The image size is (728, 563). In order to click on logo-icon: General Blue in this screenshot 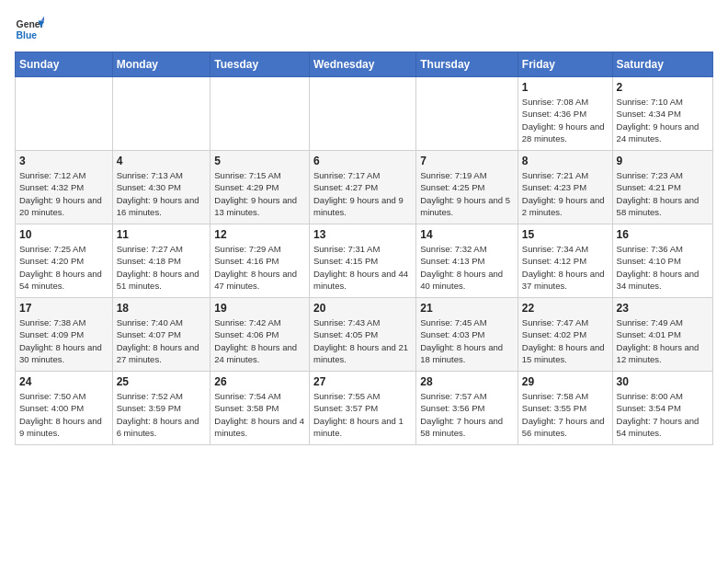, I will do `click(29, 29)`.